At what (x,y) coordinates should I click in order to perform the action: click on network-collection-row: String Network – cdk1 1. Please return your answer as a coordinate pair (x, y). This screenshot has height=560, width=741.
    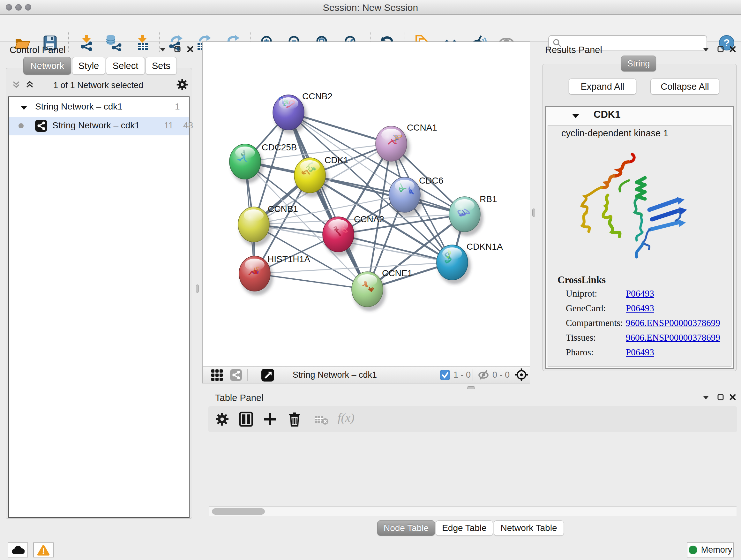
    Looking at the image, I should click on (99, 109).